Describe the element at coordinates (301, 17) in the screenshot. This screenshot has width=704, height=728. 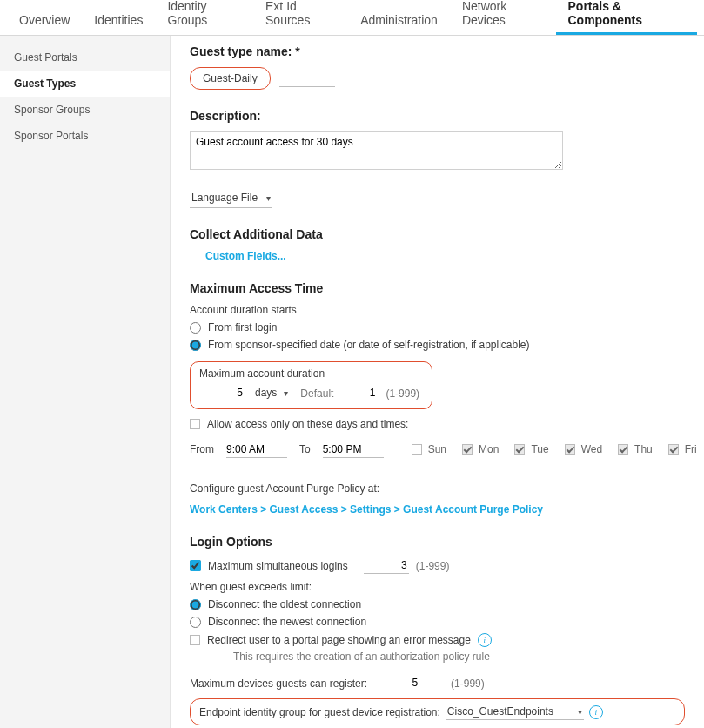
I see `tab-ext-id-sources: Ext Id Sources` at that location.